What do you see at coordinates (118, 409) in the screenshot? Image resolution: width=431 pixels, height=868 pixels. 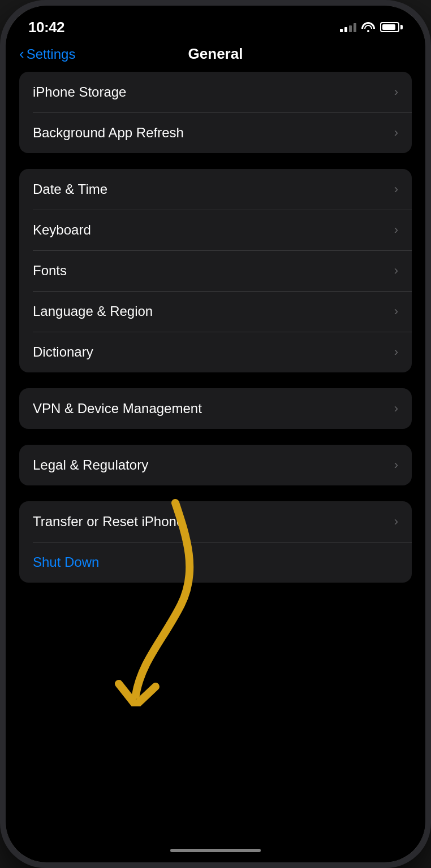 I see `vpn-device-label: VPN & Device Management` at bounding box center [118, 409].